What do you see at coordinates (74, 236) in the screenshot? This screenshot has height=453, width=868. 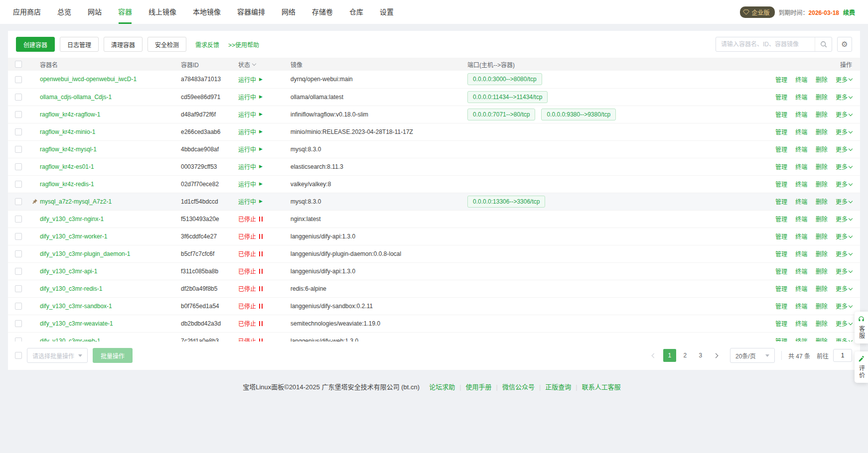 I see `container-name-link: dify_v130_c3mr-worker-1` at bounding box center [74, 236].